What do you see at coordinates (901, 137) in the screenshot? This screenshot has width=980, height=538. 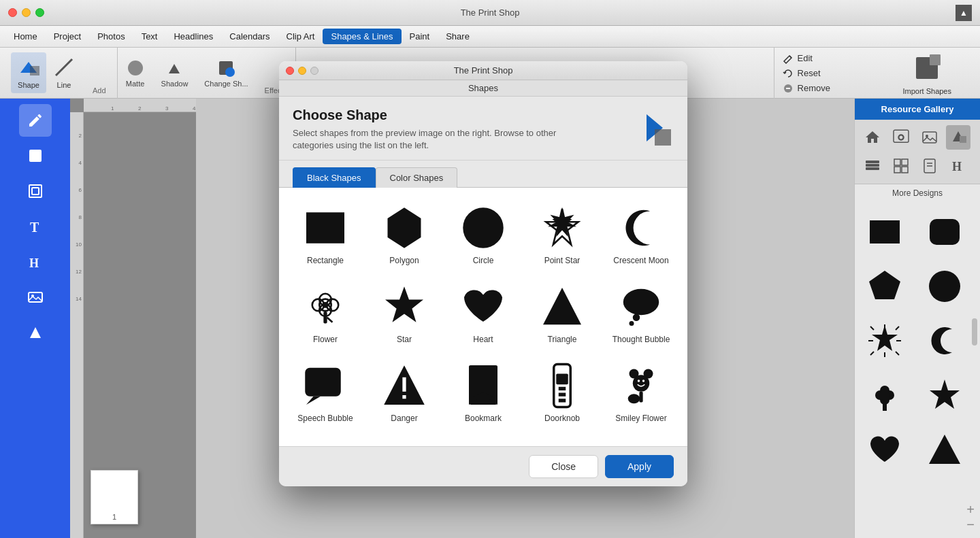 I see `rp-camera-icon` at bounding box center [901, 137].